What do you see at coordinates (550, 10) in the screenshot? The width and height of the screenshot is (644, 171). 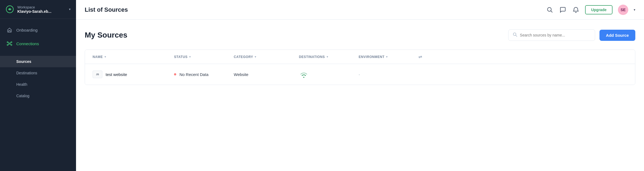 I see `search-icon` at bounding box center [550, 10].